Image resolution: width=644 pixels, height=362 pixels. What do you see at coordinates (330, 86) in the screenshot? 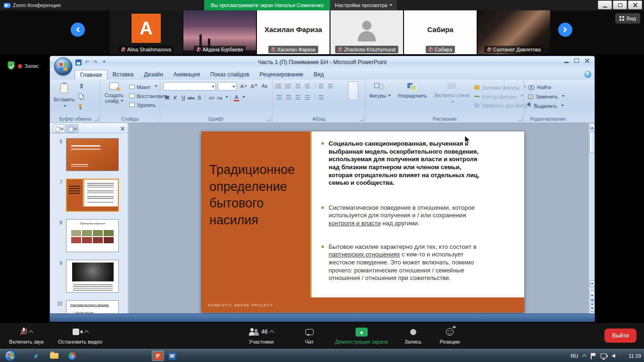
I see `text-direction-button` at bounding box center [330, 86].